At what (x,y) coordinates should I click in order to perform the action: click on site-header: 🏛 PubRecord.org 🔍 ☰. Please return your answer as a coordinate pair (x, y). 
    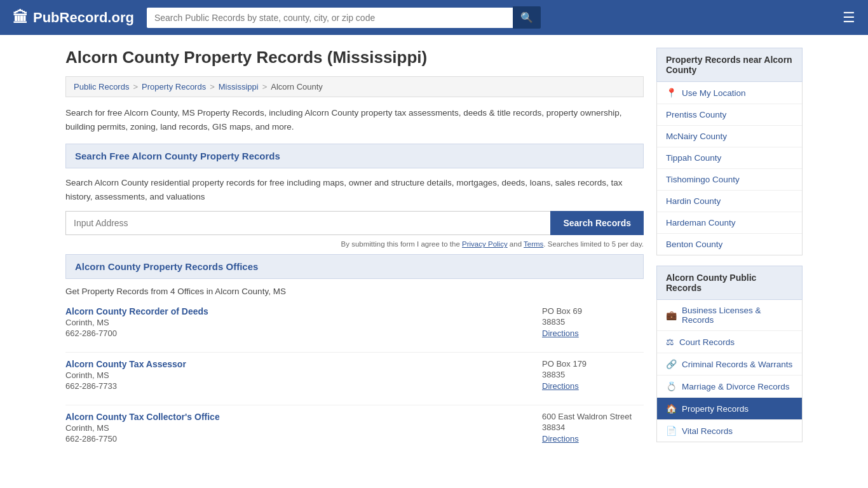
    Looking at the image, I should click on (434, 18).